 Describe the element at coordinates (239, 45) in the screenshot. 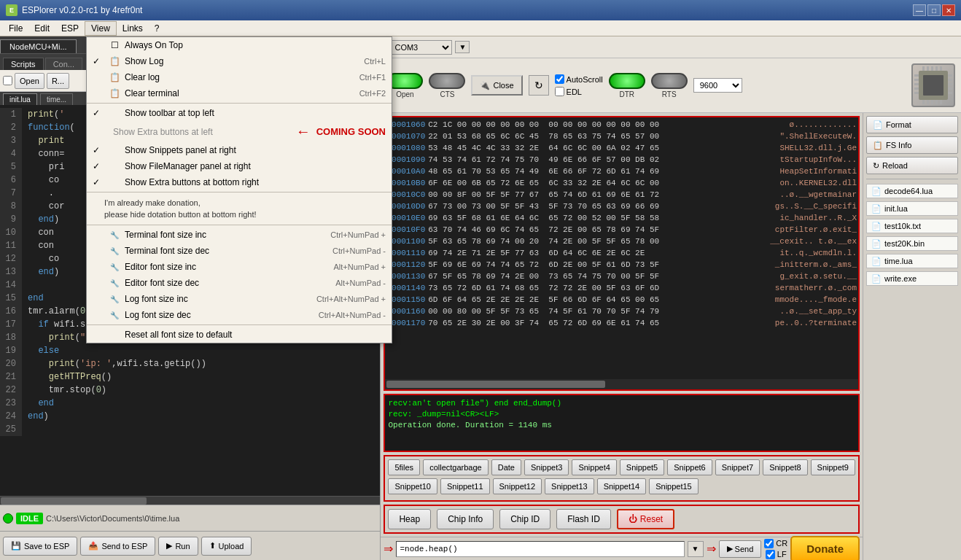

I see `menu-always-on-top: ☐ Always On Top` at that location.